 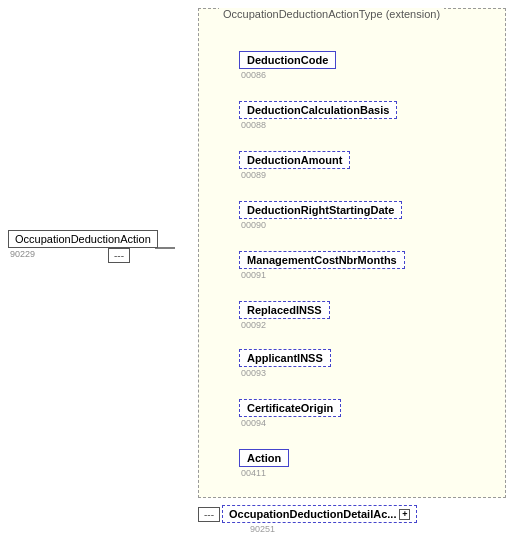 I want to click on bottom-field-box: OccupationDeductionDetailAc... +, so click(x=320, y=514).